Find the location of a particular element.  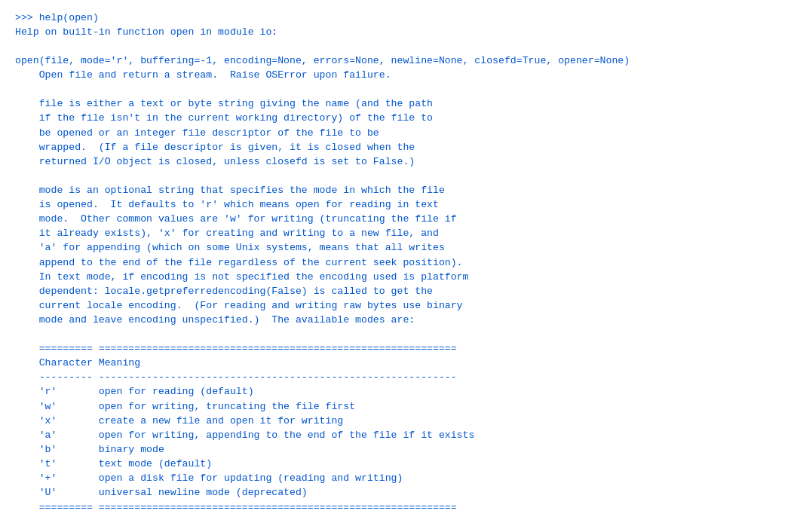

param2-4: it already exists), 'x' for creating and… is located at coordinates (406, 234).